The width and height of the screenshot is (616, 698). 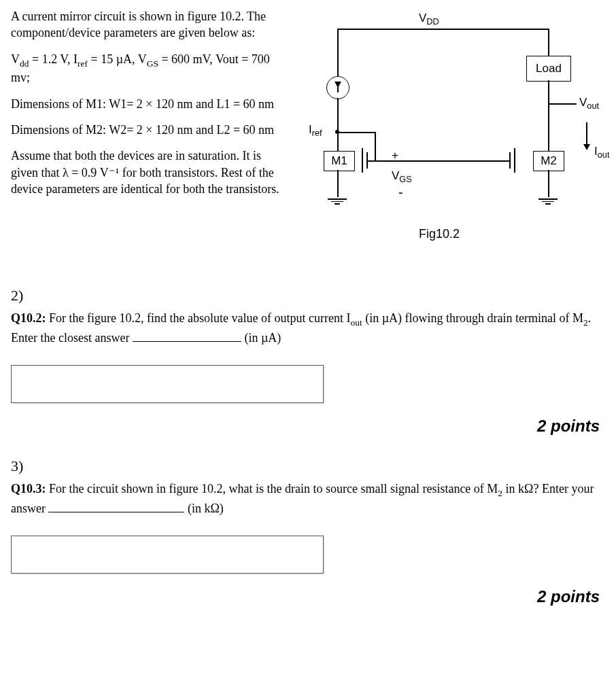 I want to click on q2-number: 2), so click(x=308, y=296).